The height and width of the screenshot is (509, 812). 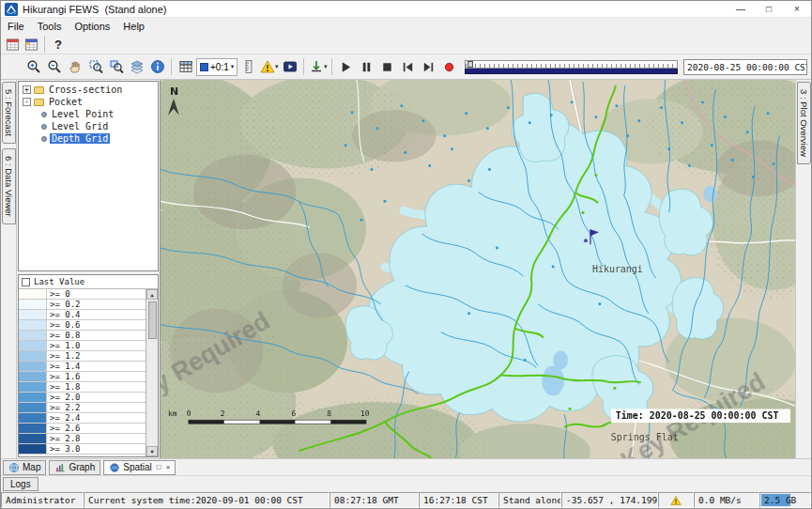 What do you see at coordinates (83, 408) in the screenshot?
I see `legend-row: >= 2.2` at bounding box center [83, 408].